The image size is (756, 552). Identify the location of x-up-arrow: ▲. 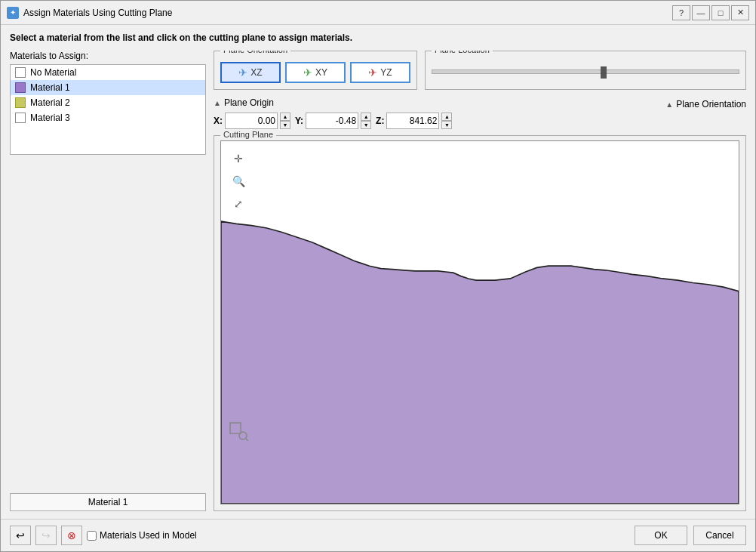
(285, 116).